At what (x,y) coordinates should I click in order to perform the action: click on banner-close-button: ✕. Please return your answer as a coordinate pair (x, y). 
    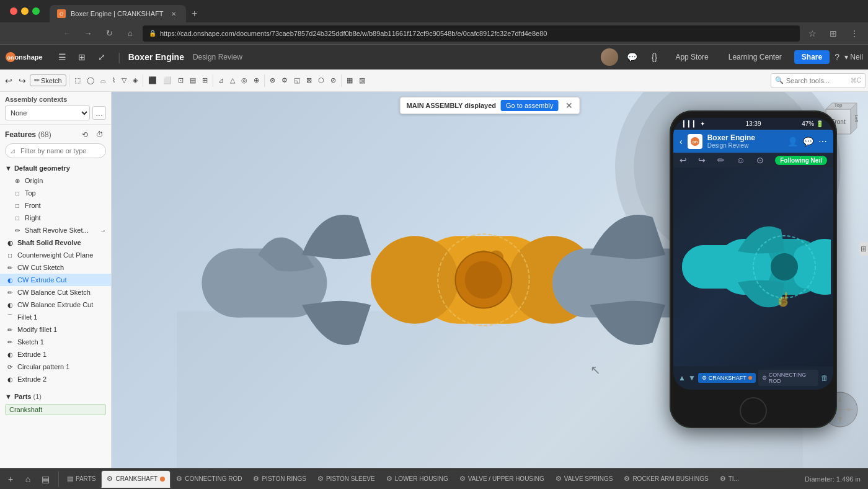
    Looking at the image, I should click on (569, 105).